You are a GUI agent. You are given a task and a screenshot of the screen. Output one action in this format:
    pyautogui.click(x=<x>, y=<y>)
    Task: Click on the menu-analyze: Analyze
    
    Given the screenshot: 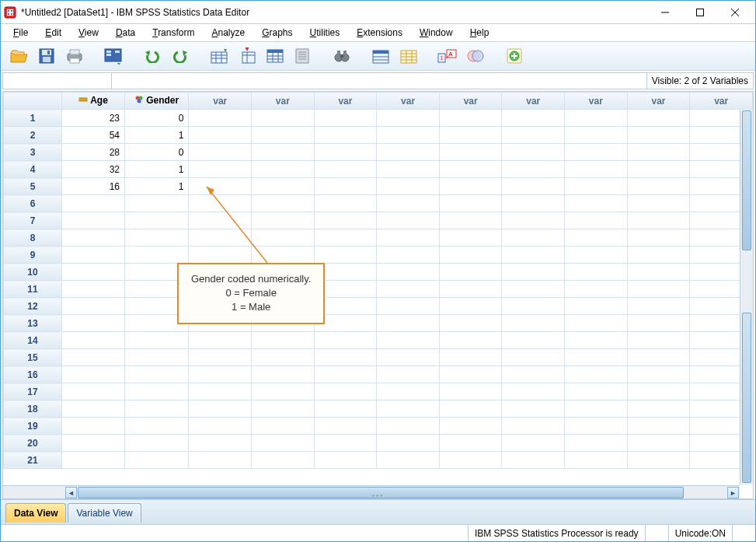 What is the action you would take?
    pyautogui.click(x=228, y=33)
    